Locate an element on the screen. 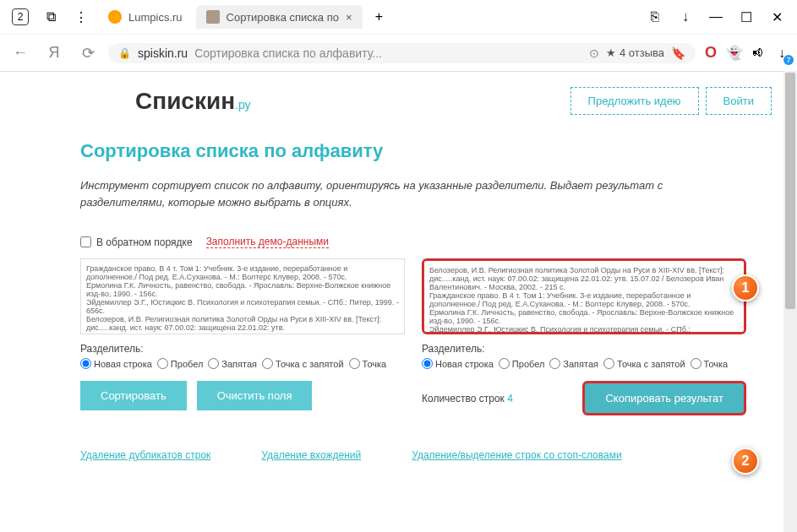 This screenshot has height=532, width=797. reviews-badge: ★ 4 отзыва is located at coordinates (636, 52).